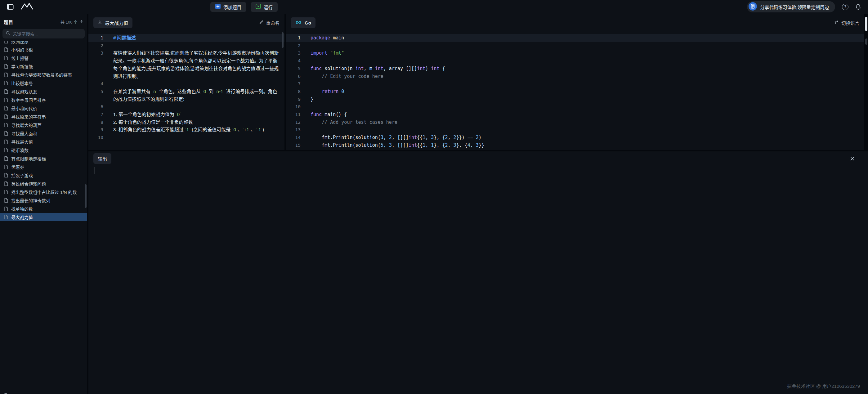 Image resolution: width=868 pixels, height=394 pixels. I want to click on problem-list: 数列还原小明的书柜线上报警学习新技能寻找包含斐波那契数最多的链表比较版本号寻找游…, so click(44, 218).